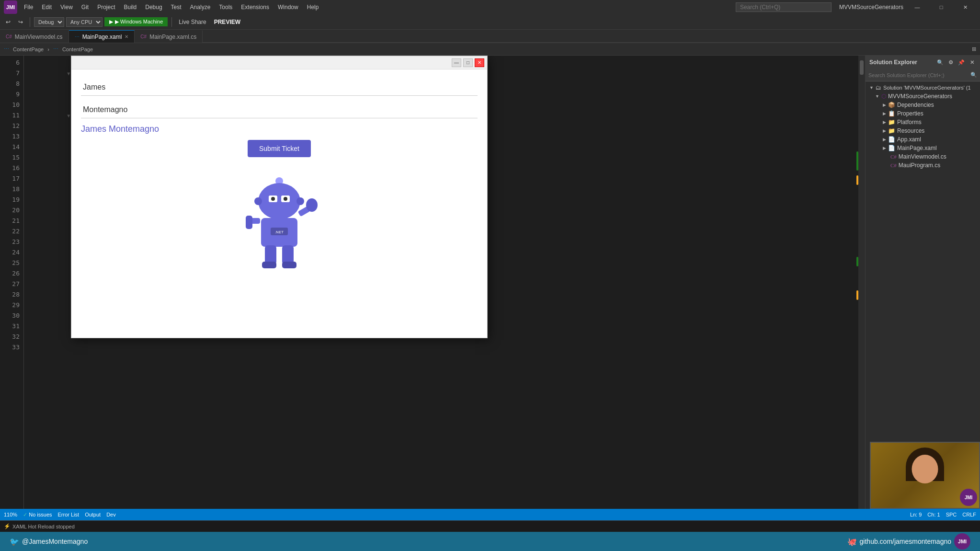 The height and width of the screenshot is (551, 980). Describe the element at coordinates (894, 165) in the screenshot. I see `maui-icon: C#` at that location.